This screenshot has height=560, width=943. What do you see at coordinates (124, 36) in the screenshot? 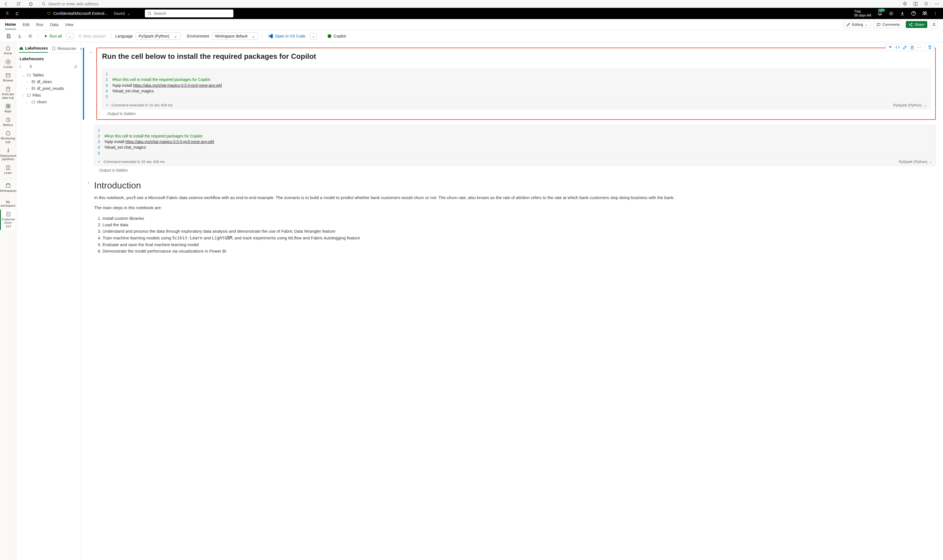
I see `language-label: Language` at bounding box center [124, 36].